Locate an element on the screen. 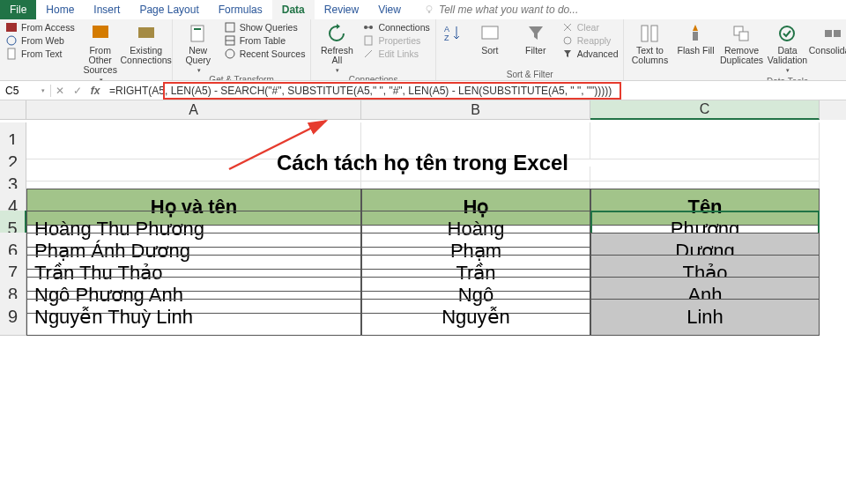 This screenshot has height=504, width=846. connections-icon is located at coordinates (368, 27).